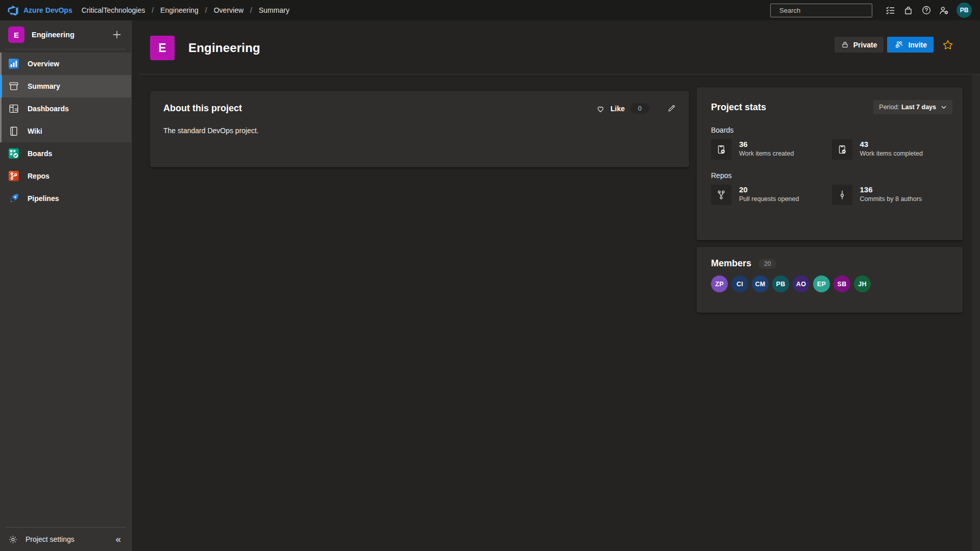  I want to click on stat-value: 36, so click(767, 144).